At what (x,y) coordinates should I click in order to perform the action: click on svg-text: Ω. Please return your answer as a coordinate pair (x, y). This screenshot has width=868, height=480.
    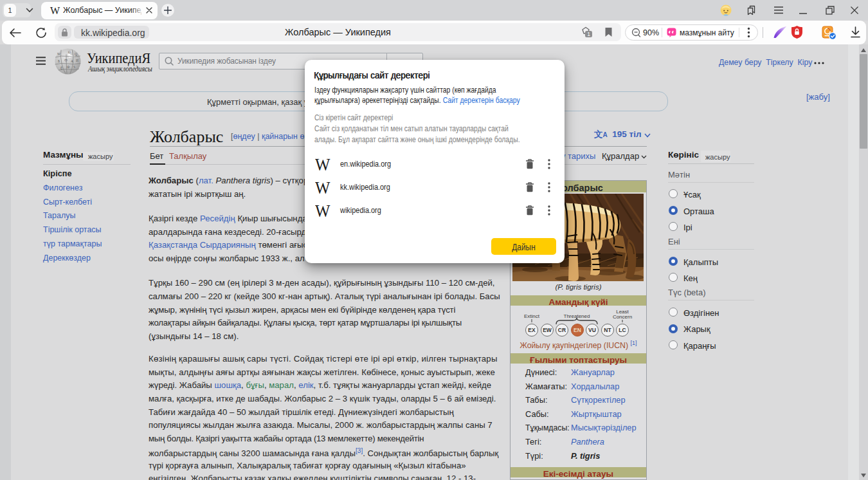
    Looking at the image, I should click on (69, 52).